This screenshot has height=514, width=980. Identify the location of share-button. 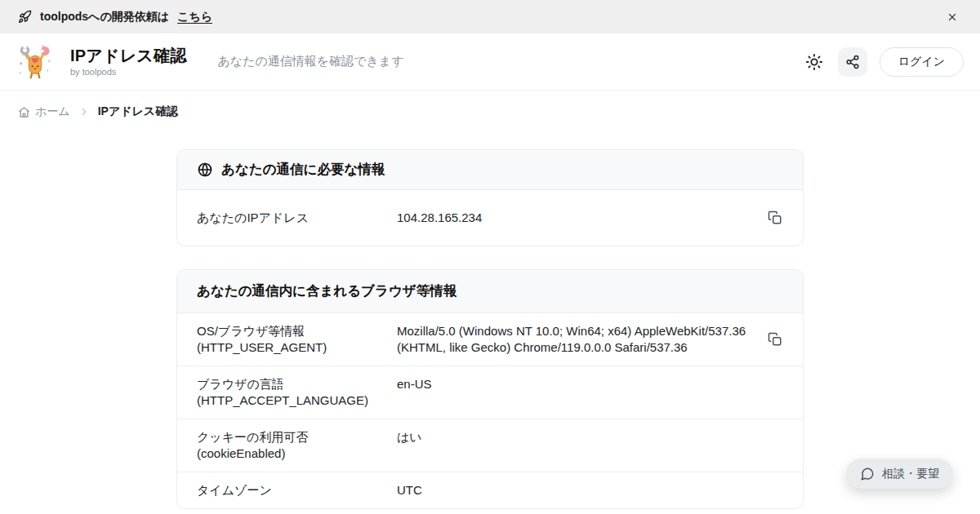
(853, 62).